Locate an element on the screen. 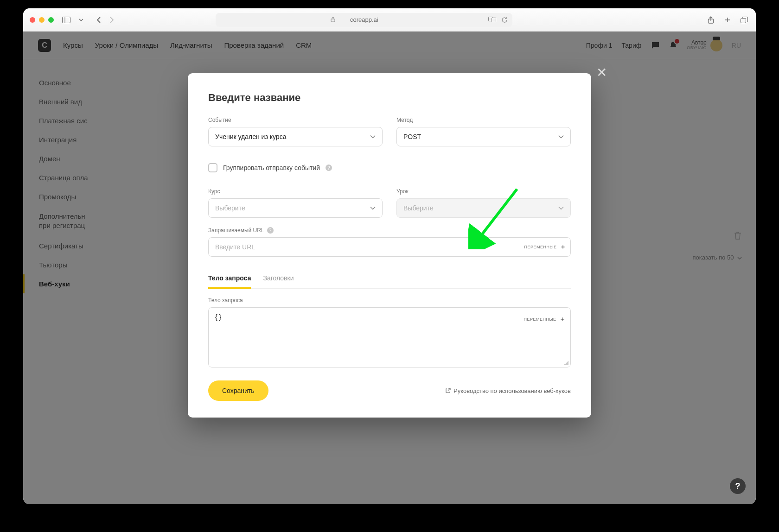  help-fab: ? is located at coordinates (738, 486).